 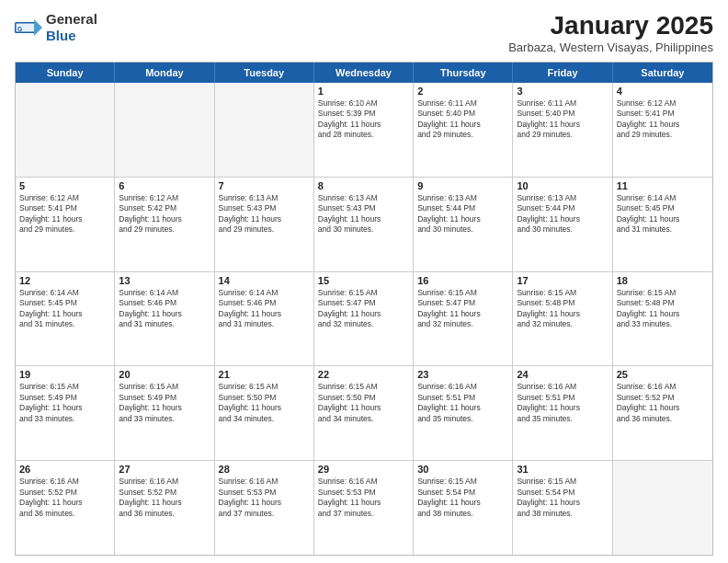 I want to click on calendar-subtitle: Barbaza, Western Visayas, Philippines, so click(x=610, y=48).